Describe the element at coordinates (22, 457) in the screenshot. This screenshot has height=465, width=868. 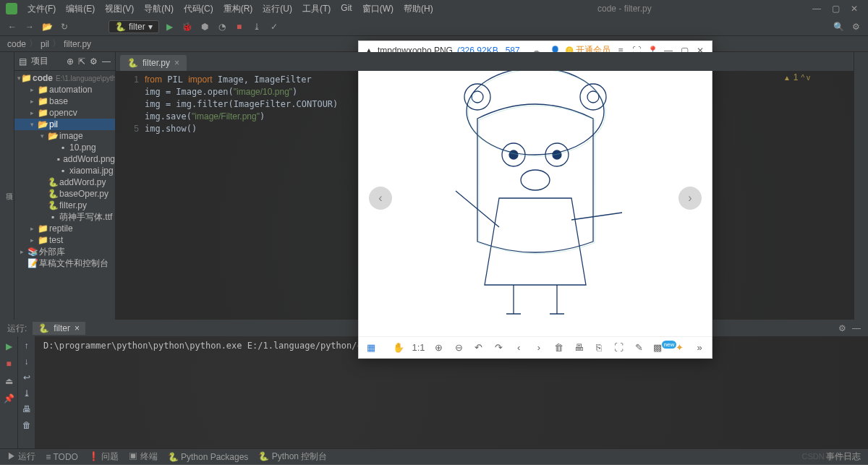
I see `bottom-tab-run: ▶ 运行` at that location.